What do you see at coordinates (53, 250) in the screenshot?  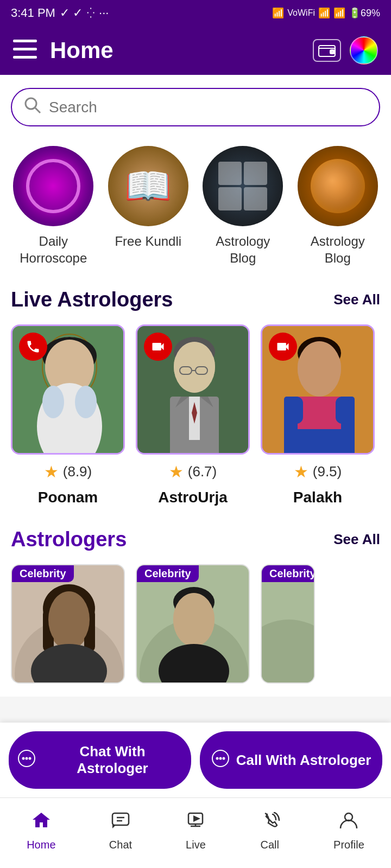 I see `daily-horoscope-label: DailyHorroscope` at bounding box center [53, 250].